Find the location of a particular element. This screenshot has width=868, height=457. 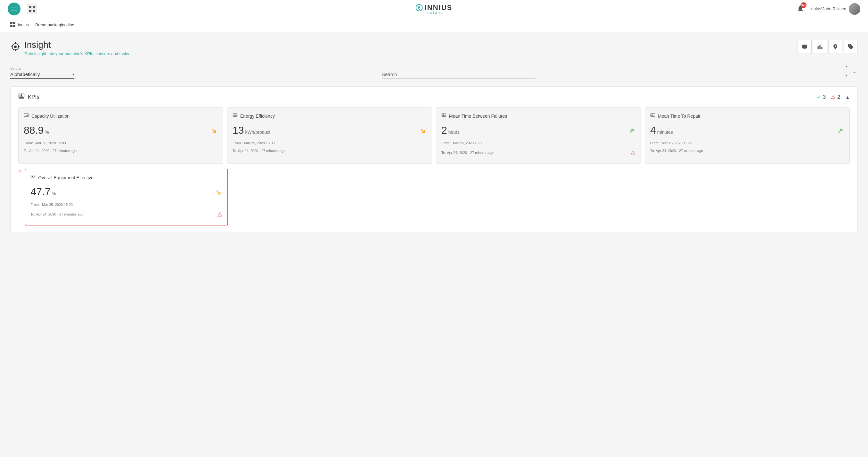

kpi-grid-row1: Capacity Utilization 88.9 % From: Mar 25… is located at coordinates (434, 136).